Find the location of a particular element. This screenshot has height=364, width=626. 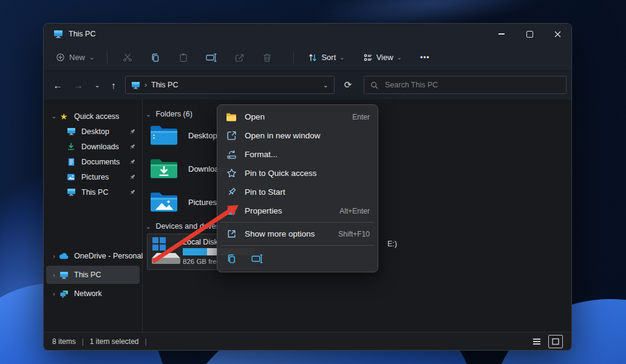

window-title: This PC is located at coordinates (82, 34).